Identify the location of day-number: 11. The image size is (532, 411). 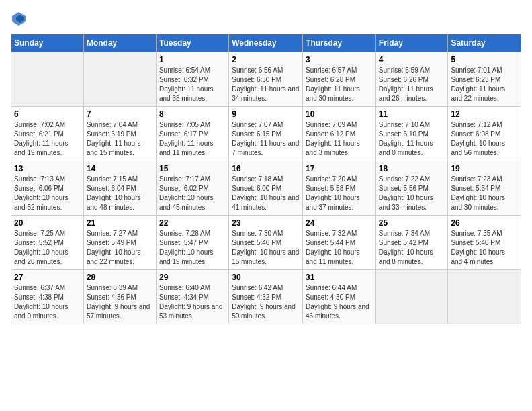
(412, 114).